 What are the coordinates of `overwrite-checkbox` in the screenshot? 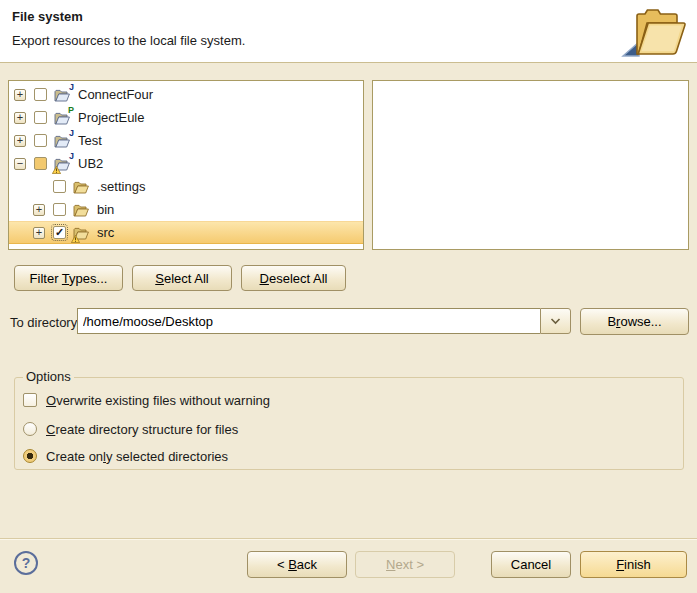 It's located at (30, 400).